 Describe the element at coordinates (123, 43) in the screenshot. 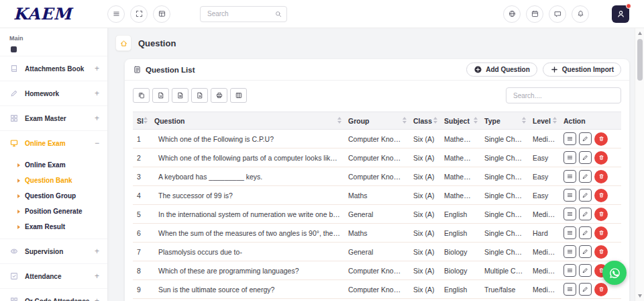

I see `home-button` at that location.